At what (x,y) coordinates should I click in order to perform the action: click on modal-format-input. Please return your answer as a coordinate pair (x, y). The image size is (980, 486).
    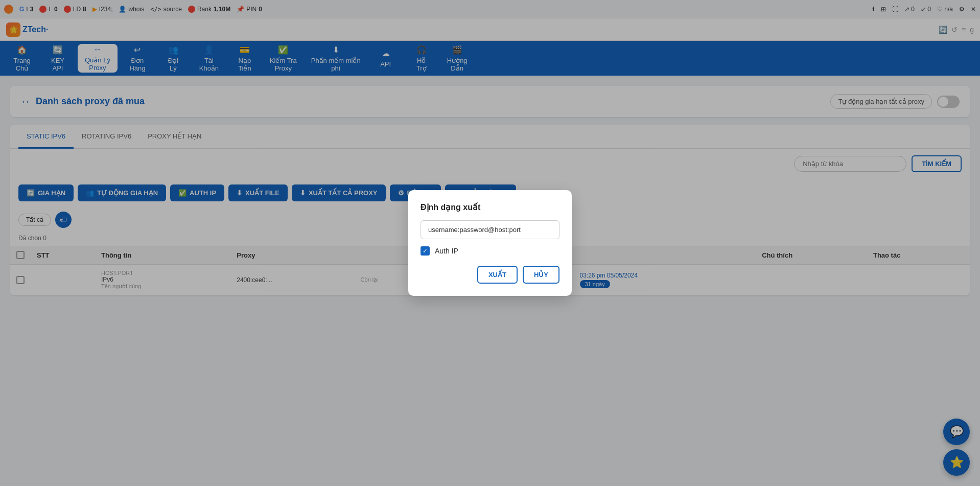
    Looking at the image, I should click on (490, 230).